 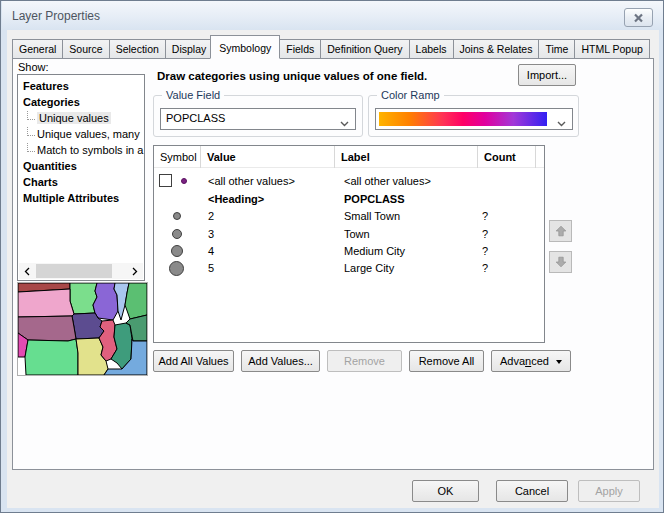 What do you see at coordinates (166, 180) in the screenshot?
I see `all-other-values-checkbox` at bounding box center [166, 180].